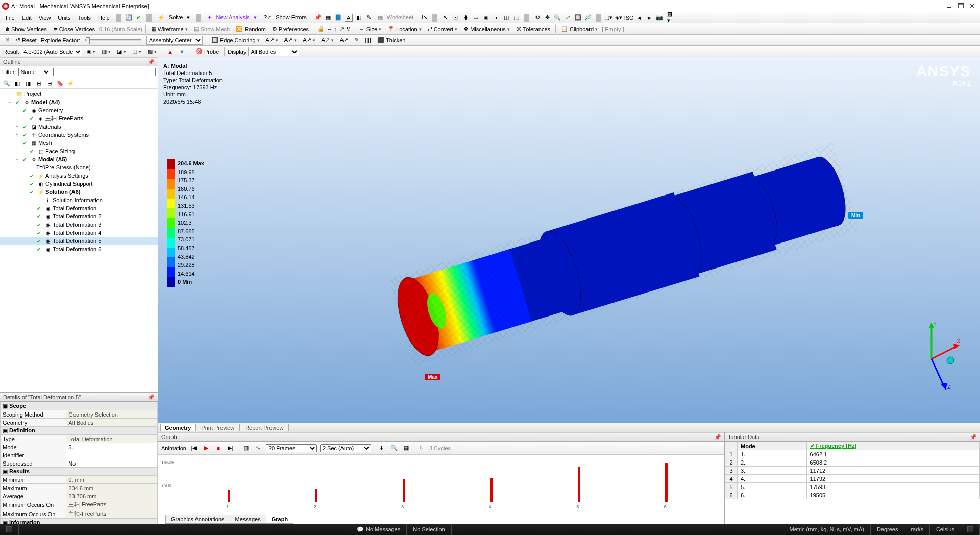 Image resolution: width=980 pixels, height=535 pixels. I want to click on graph-chart: 19505 7500. 123456, so click(441, 484).